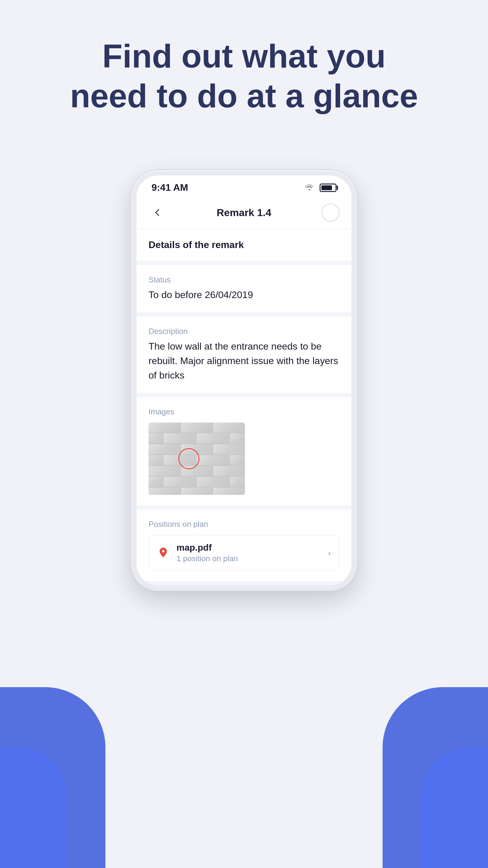 The image size is (488, 868). Describe the element at coordinates (244, 187) in the screenshot. I see `status-bar: 9:41 AM` at that location.